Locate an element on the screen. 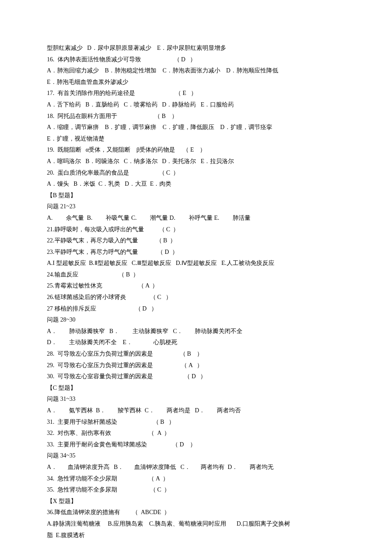 The width and height of the screenshot is (392, 555). text-line: A.静脉滴注葡萄糖液 B.应用胰岛素 C.胰岛素、葡萄糖液同时应用 D.口服阳离… is located at coordinates (196, 524).